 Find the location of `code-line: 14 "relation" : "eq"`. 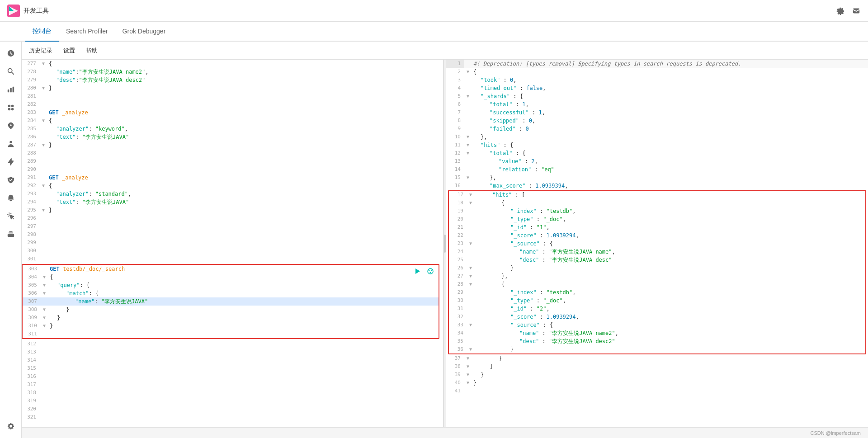

code-line: 14 "relation" : "eq" is located at coordinates (657, 170).